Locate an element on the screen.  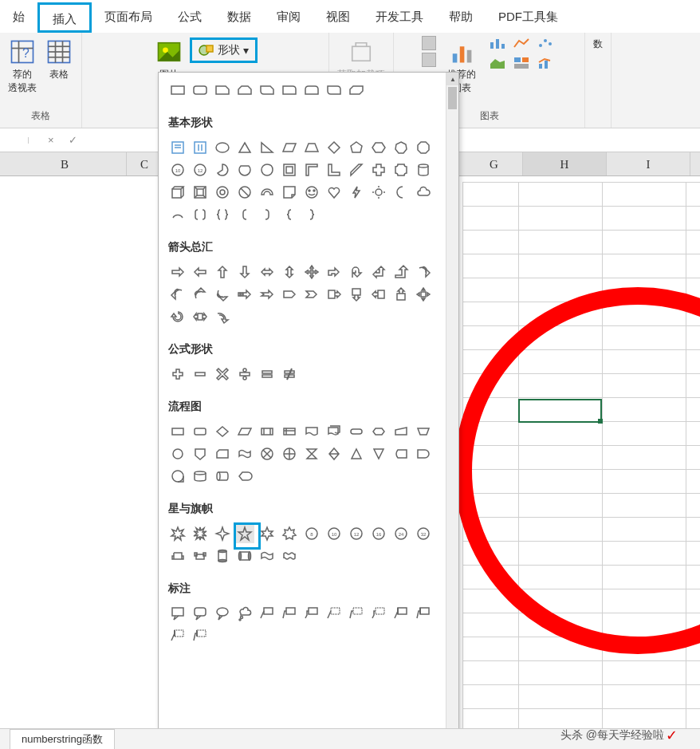
shape-folded-corner is located at coordinates (289, 192).